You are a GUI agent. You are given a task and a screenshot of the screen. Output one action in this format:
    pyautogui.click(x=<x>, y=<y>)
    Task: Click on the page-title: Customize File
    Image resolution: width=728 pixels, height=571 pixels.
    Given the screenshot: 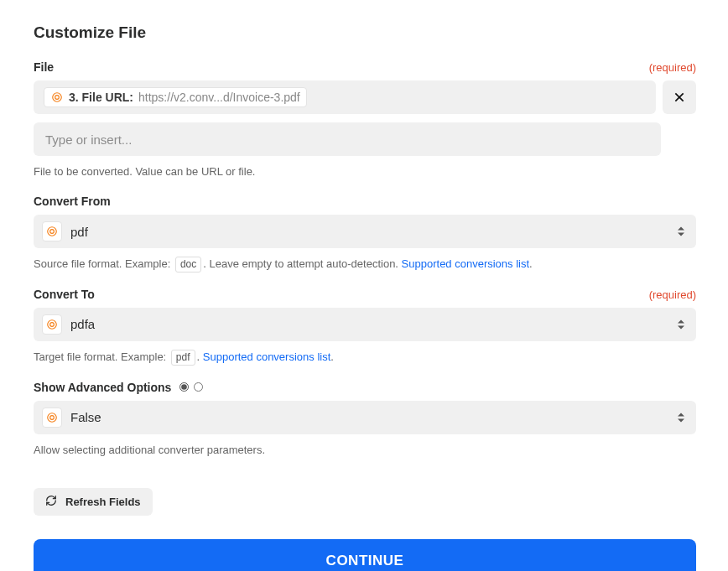 What is the action you would take?
    pyautogui.click(x=365, y=33)
    